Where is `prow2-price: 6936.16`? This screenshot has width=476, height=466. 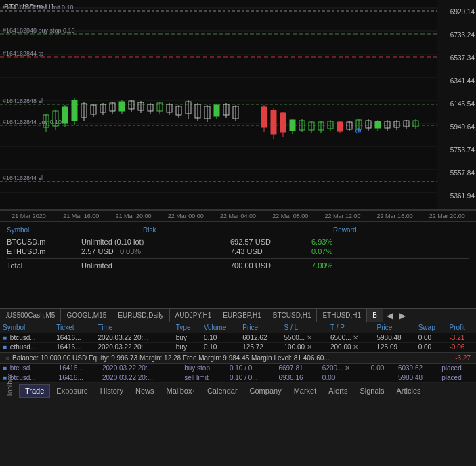
prow2-price: 6936.16 is located at coordinates (297, 378).